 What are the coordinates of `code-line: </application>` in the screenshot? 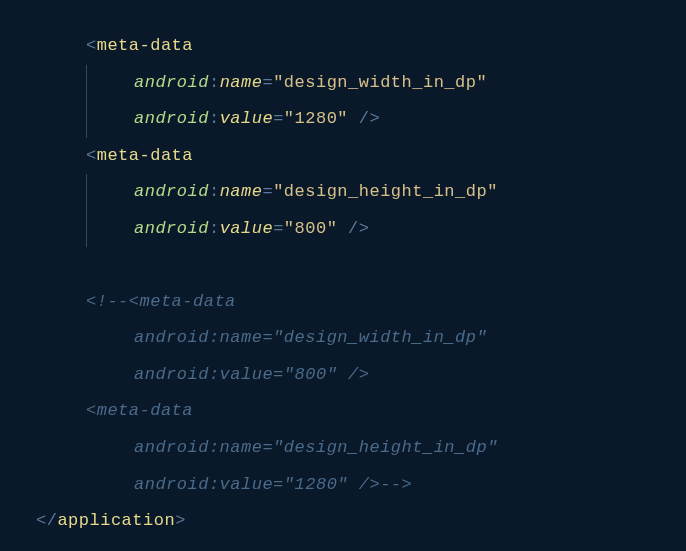 It's located at (343, 522).